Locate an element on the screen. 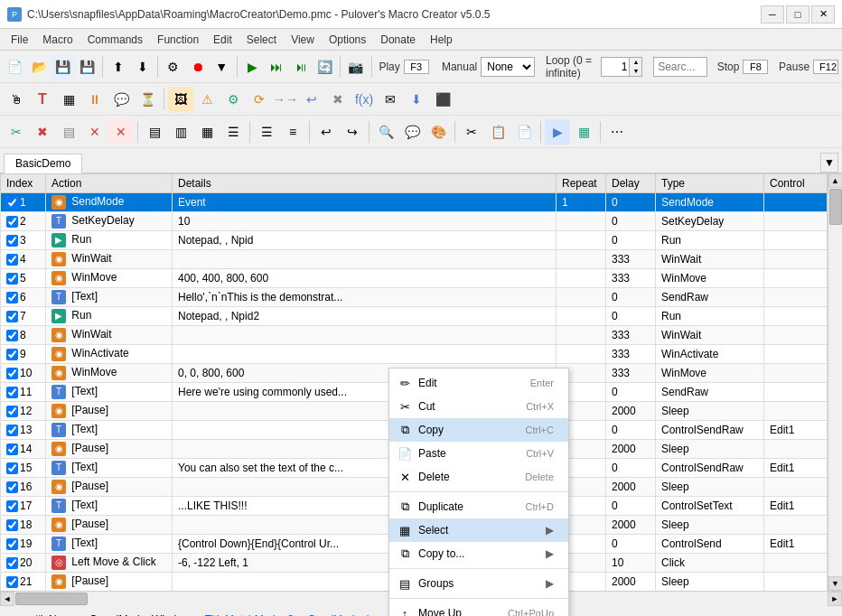 The image size is (842, 616). manual-select: None is located at coordinates (508, 67).